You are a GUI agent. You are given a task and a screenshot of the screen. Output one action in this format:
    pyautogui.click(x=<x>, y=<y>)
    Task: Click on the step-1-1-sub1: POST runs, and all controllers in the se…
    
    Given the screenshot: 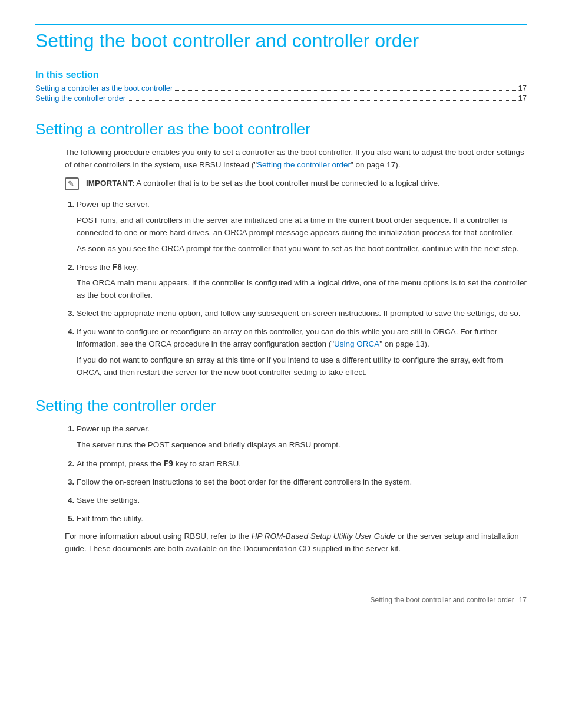 What is the action you would take?
    pyautogui.click(x=302, y=227)
    